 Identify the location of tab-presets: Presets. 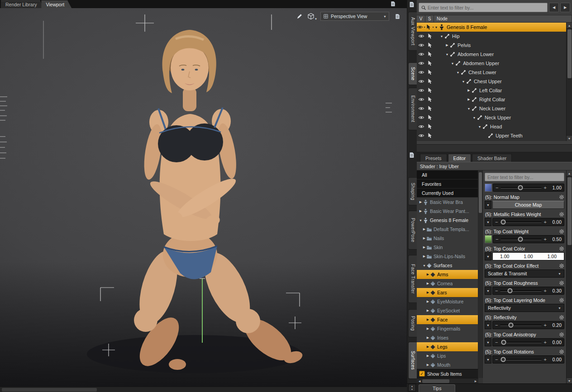
(434, 158).